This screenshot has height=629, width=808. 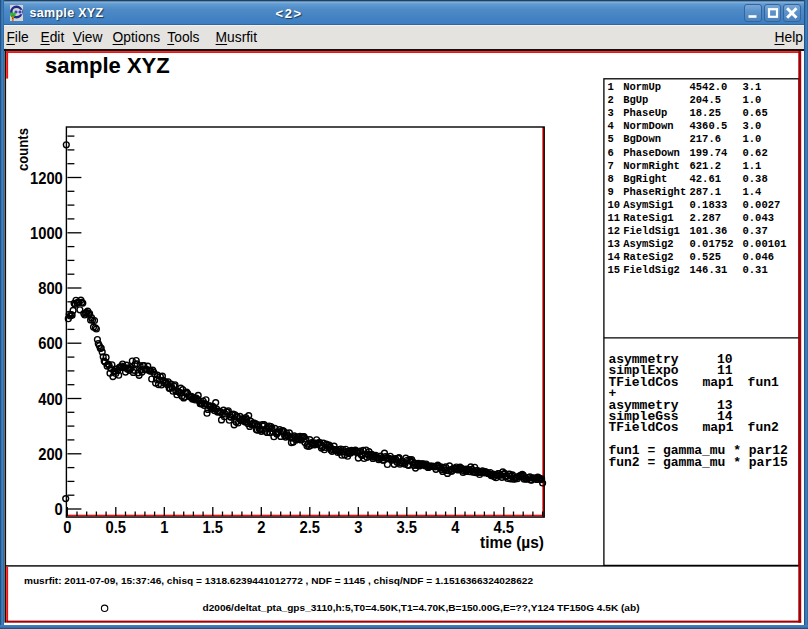 I want to click on svg-text: 11, so click(x=614, y=218).